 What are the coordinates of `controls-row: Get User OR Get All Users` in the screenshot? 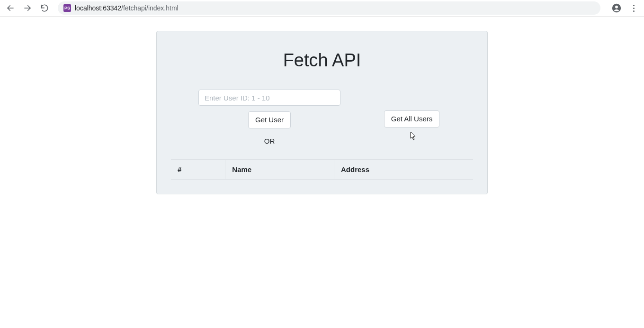 It's located at (322, 118).